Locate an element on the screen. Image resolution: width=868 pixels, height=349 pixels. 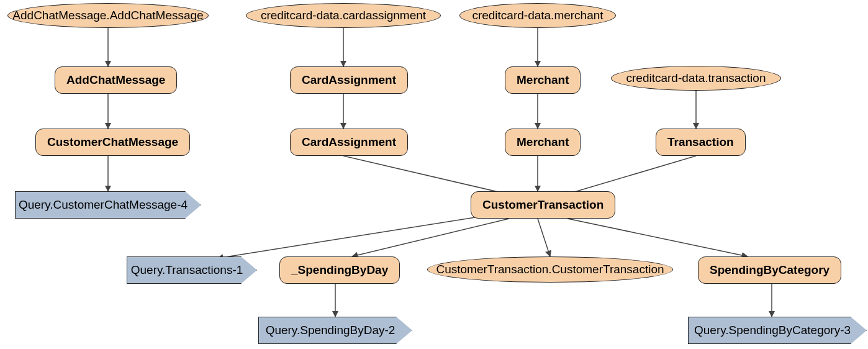
node-label: SpendingByCategory is located at coordinates (770, 270).